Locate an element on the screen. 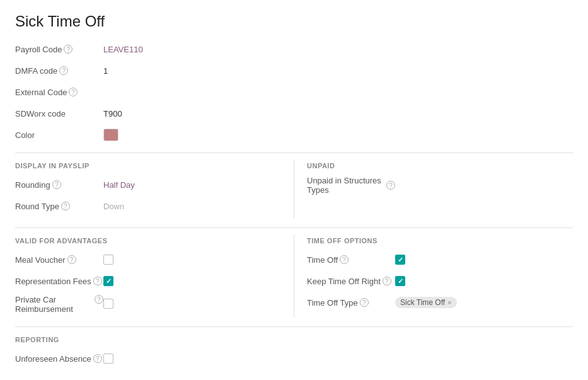 The height and width of the screenshot is (380, 588). private-car-row: Private Car Reimbursement ? is located at coordinates (148, 304).